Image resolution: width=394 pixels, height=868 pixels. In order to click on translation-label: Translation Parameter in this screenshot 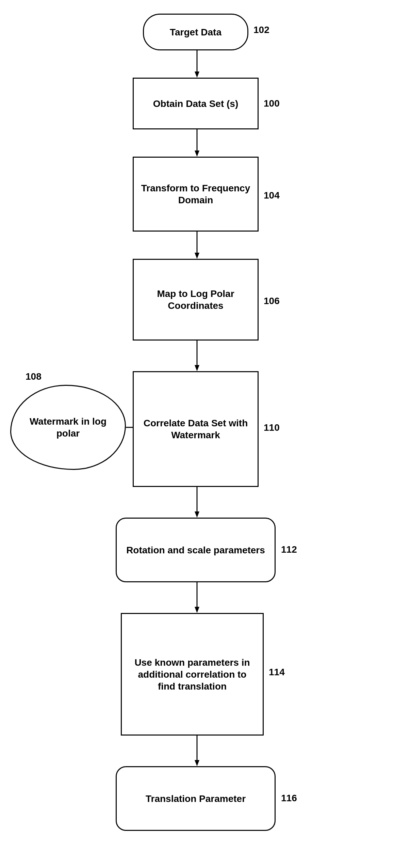, I will do `click(196, 799)`.